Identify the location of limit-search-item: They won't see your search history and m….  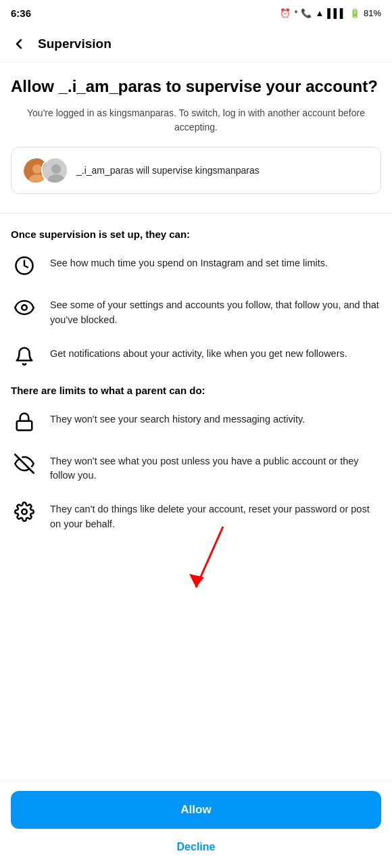
(196, 422).